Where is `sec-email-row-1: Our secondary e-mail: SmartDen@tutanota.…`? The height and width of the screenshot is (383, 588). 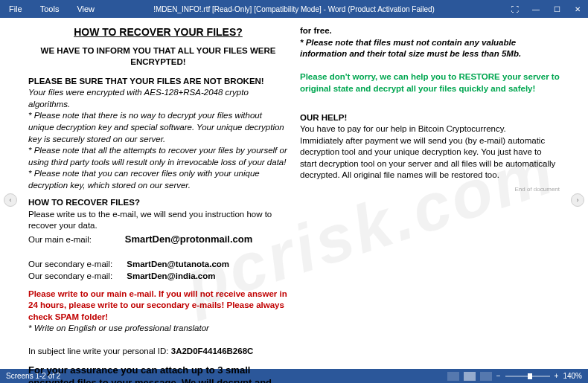 sec-email-row-1: Our secondary e-mail: SmartDen@tutanota.… is located at coordinates (158, 265).